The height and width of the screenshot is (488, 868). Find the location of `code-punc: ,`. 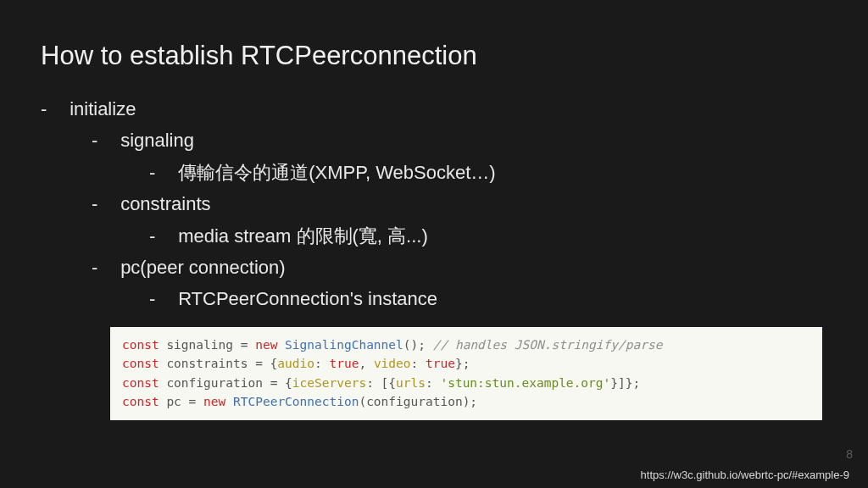

code-punc: , is located at coordinates (363, 363).